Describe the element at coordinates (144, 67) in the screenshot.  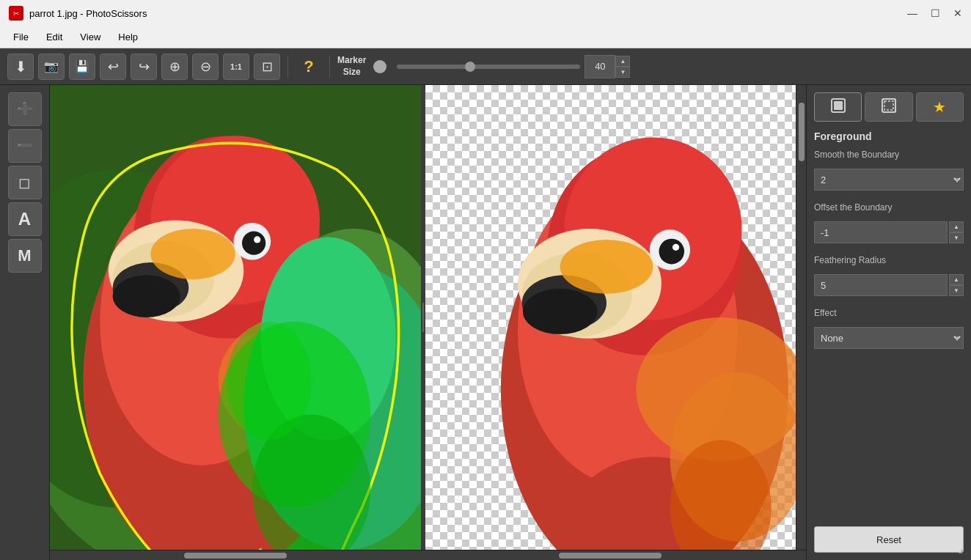
I see `redo-button: ↪` at that location.